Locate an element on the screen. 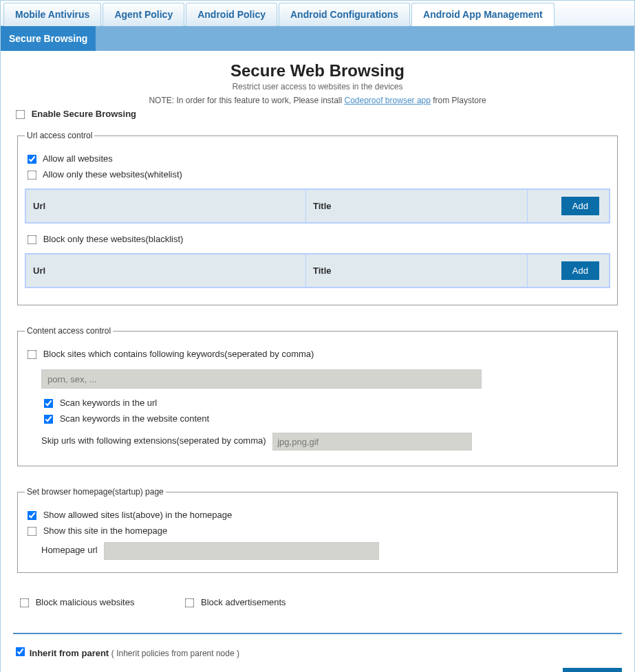  tab-android-app-management: Android App Management is located at coordinates (483, 14).